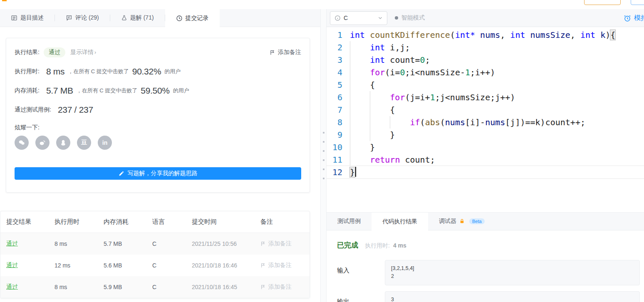 The image size is (644, 302). What do you see at coordinates (485, 160) in the screenshot?
I see `code-line: 11 return count;` at bounding box center [485, 160].